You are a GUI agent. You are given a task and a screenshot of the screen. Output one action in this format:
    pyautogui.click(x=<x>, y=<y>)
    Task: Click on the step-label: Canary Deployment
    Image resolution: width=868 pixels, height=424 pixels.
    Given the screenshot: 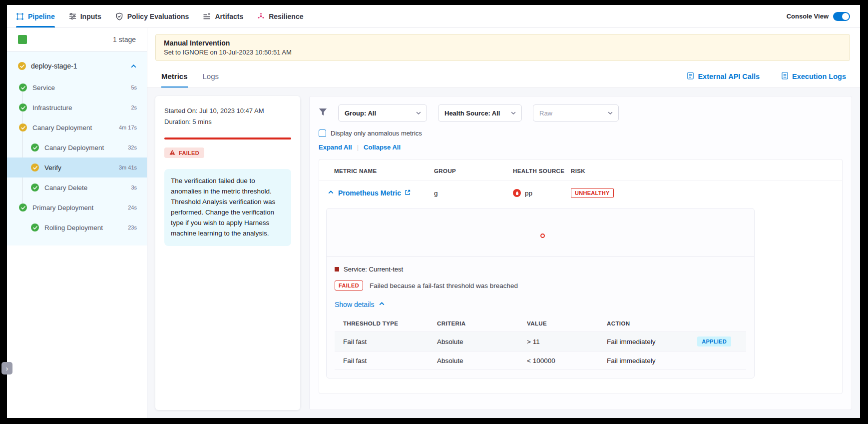 What is the action you would take?
    pyautogui.click(x=74, y=148)
    